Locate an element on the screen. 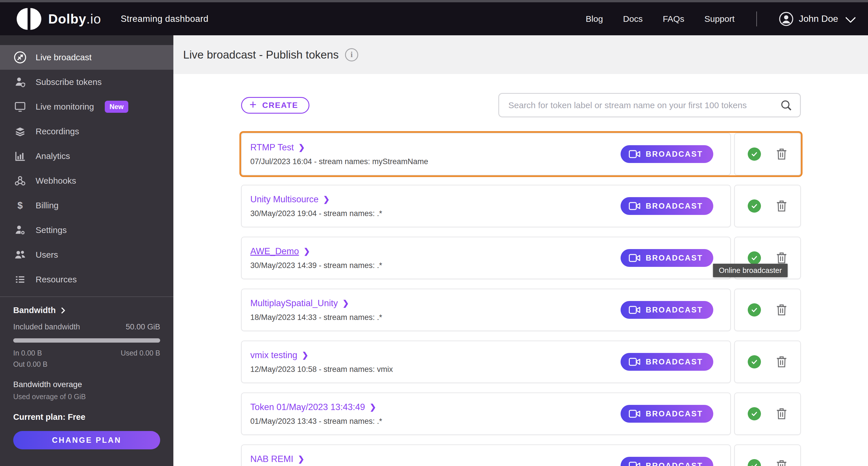 This screenshot has height=466, width=868. token-row: AWE_Demo ❯ 30/May/2023 14:39 - stream na… is located at coordinates (521, 258).